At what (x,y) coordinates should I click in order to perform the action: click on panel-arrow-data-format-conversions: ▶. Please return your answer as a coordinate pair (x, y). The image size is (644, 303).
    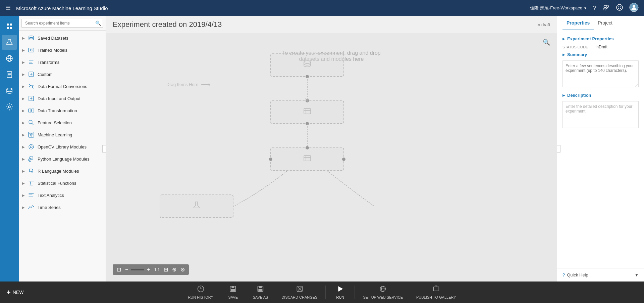
    Looking at the image, I should click on (23, 87).